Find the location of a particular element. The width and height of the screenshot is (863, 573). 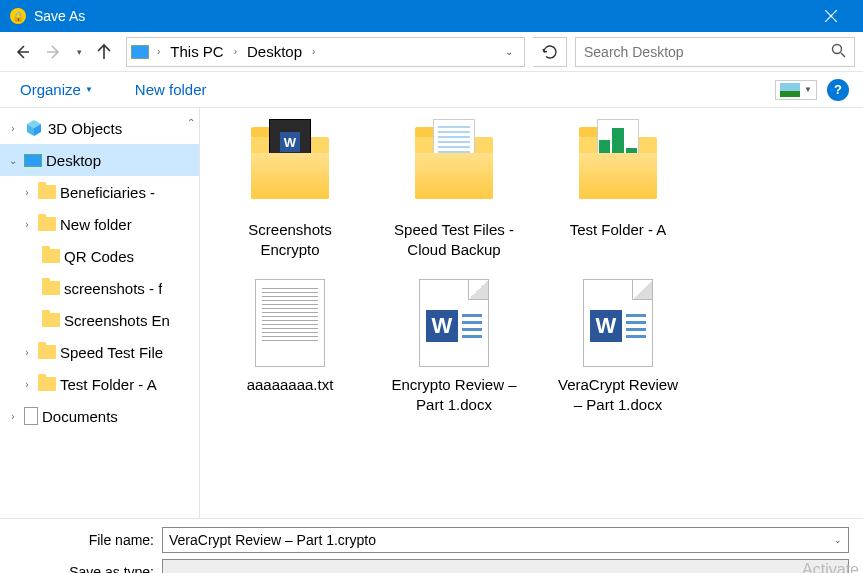

cube-icon is located at coordinates (34, 128).